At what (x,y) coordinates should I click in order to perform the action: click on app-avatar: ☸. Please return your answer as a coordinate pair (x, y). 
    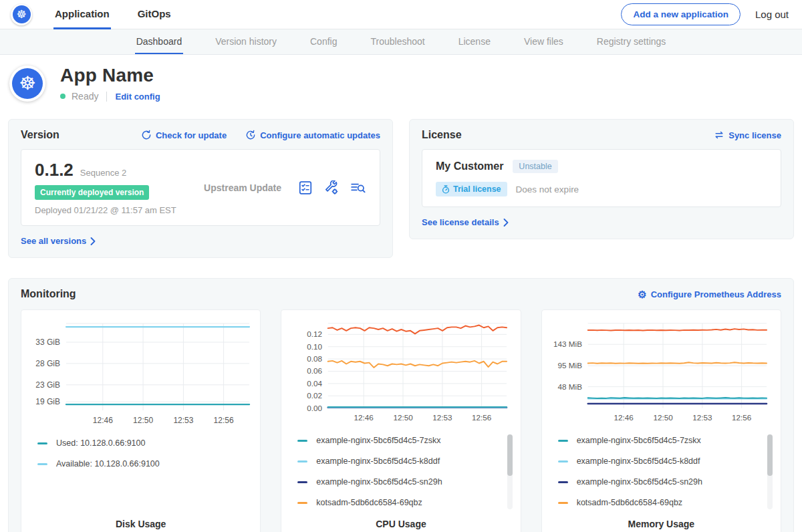
    Looking at the image, I should click on (27, 84).